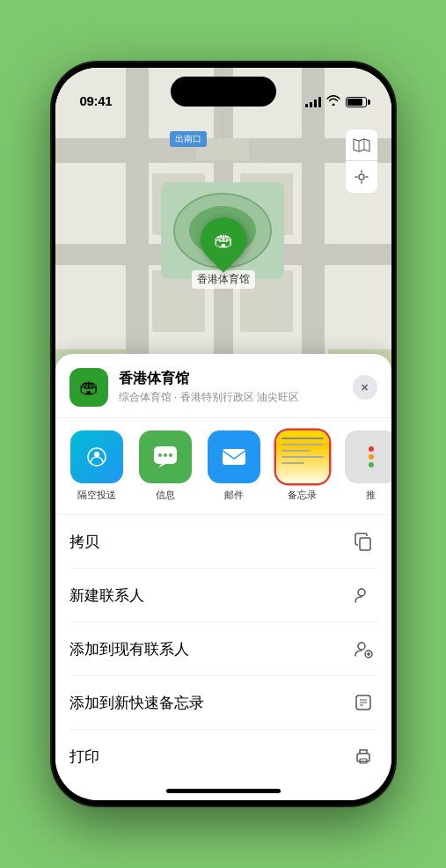 The width and height of the screenshot is (446, 868). Describe the element at coordinates (223, 542) in the screenshot. I see `action-copy: 拷贝` at that location.